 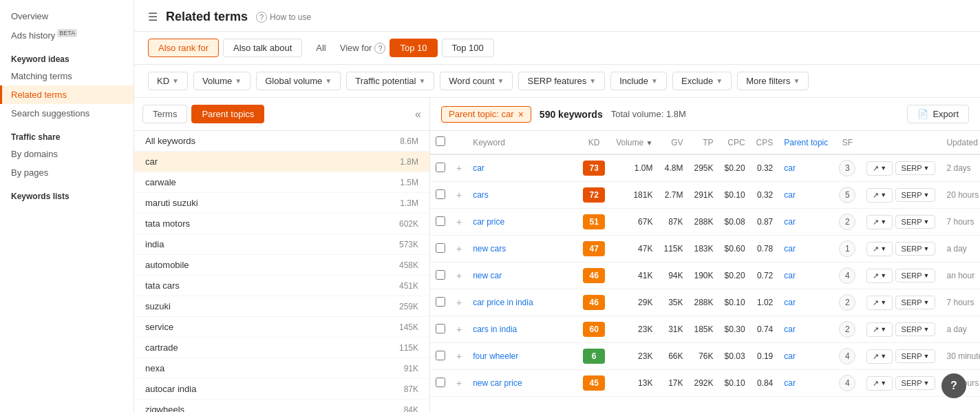 What do you see at coordinates (486, 114) in the screenshot?
I see `topic-tag: Parent topic: car ×` at bounding box center [486, 114].